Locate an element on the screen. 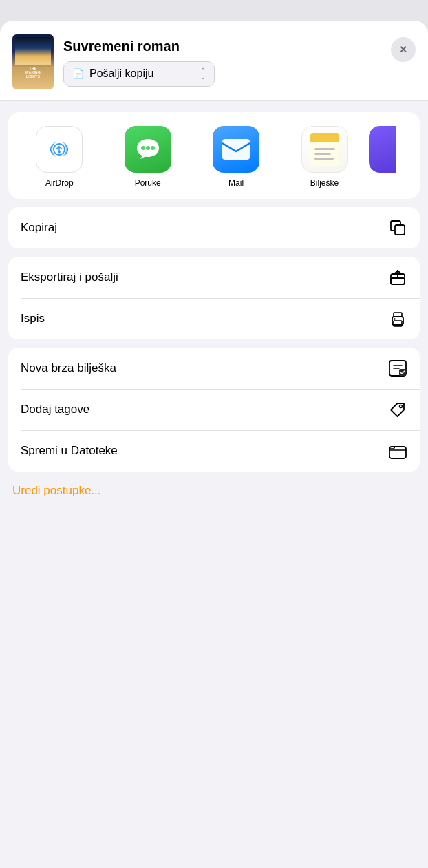 This screenshot has width=428, height=868. mail-label: Mail is located at coordinates (236, 183).